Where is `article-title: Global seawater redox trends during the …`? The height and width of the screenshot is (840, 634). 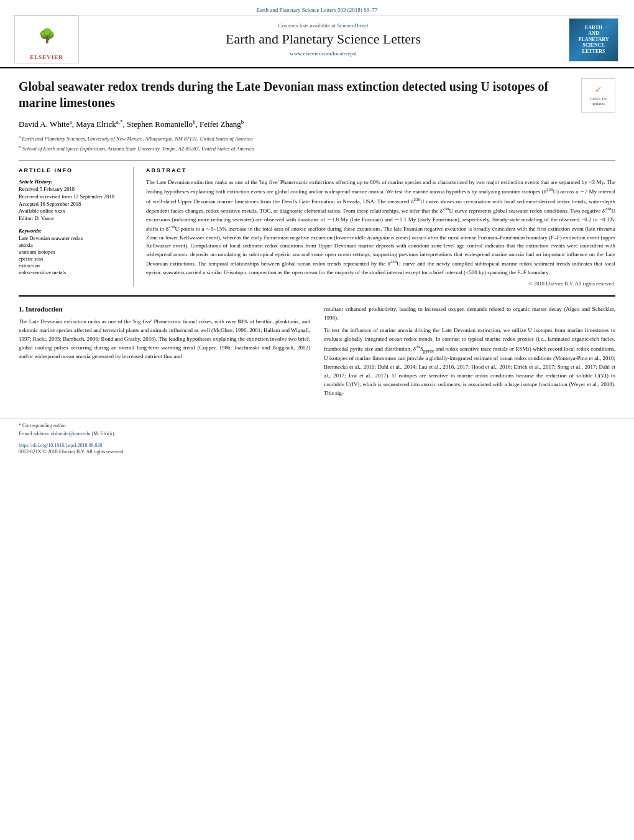
article-title: Global seawater redox trends during the … is located at coordinates (300, 95).